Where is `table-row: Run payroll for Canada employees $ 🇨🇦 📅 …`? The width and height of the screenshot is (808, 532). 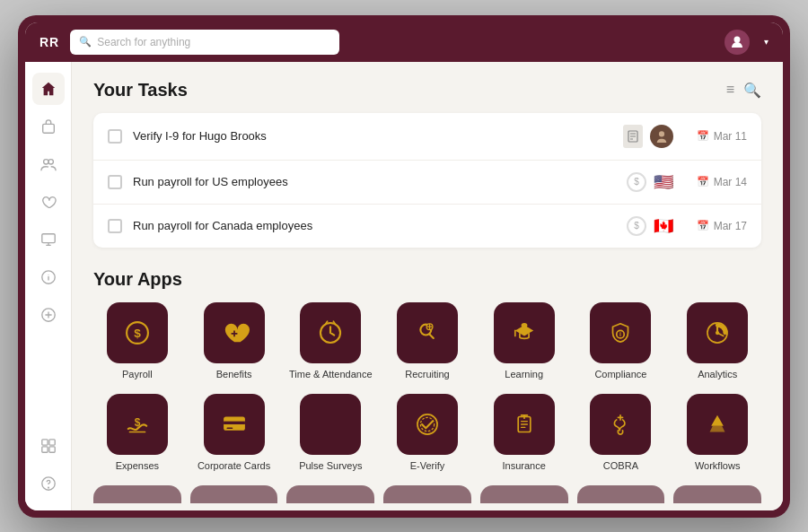
table-row: Run payroll for Canada employees $ 🇨🇦 📅 … is located at coordinates (427, 226).